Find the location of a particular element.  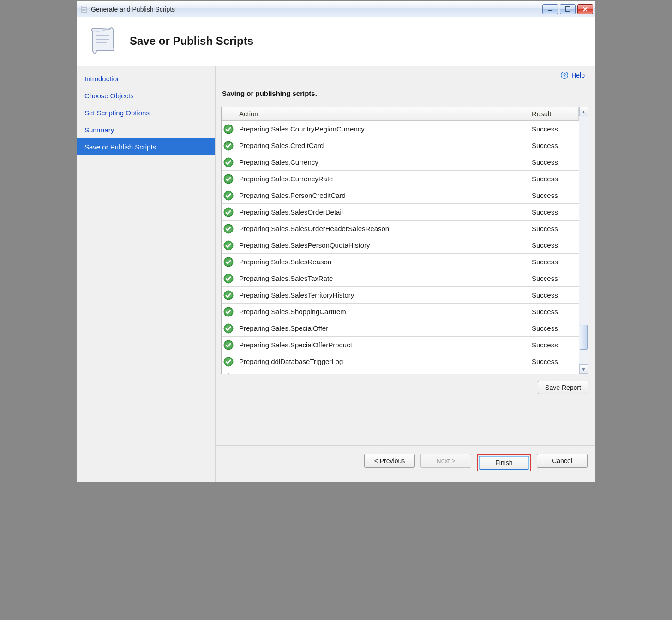

table-row: Preparing Sales.CurrencySuccess is located at coordinates (400, 162).